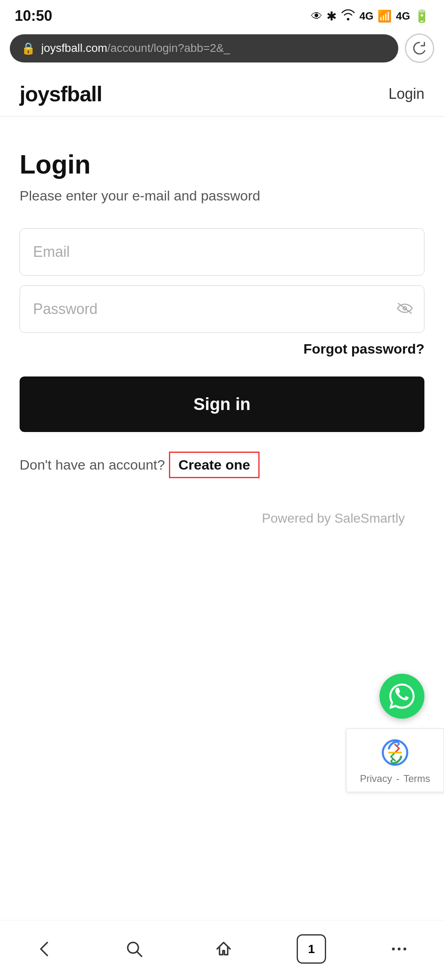 The height and width of the screenshot is (980, 444). Describe the element at coordinates (399, 949) in the screenshot. I see `more-options-icon` at that location.